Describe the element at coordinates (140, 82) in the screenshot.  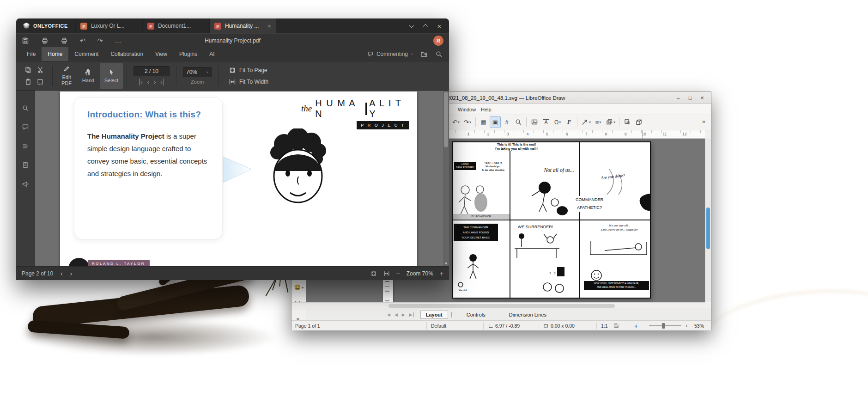
I see `first-page-button: ‹` at that location.